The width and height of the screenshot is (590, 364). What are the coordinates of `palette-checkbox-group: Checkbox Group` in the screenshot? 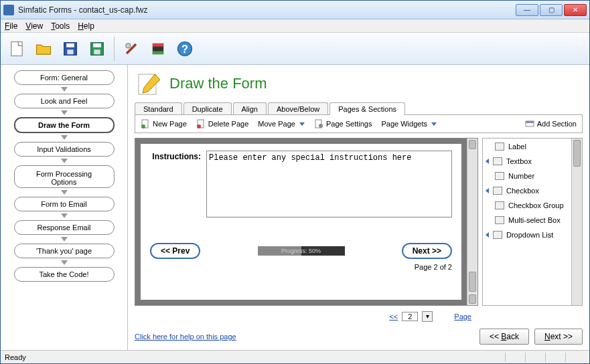 It's located at (527, 205).